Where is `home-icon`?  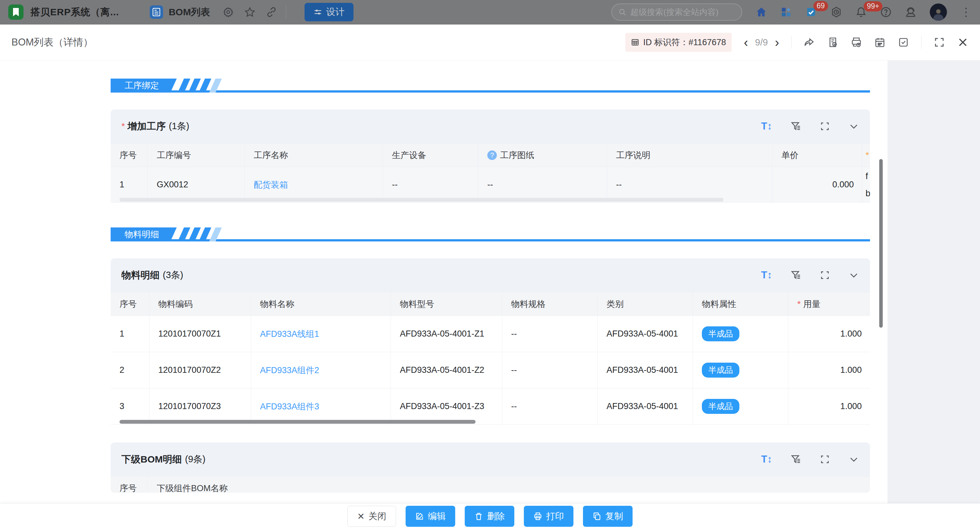
home-icon is located at coordinates (761, 12).